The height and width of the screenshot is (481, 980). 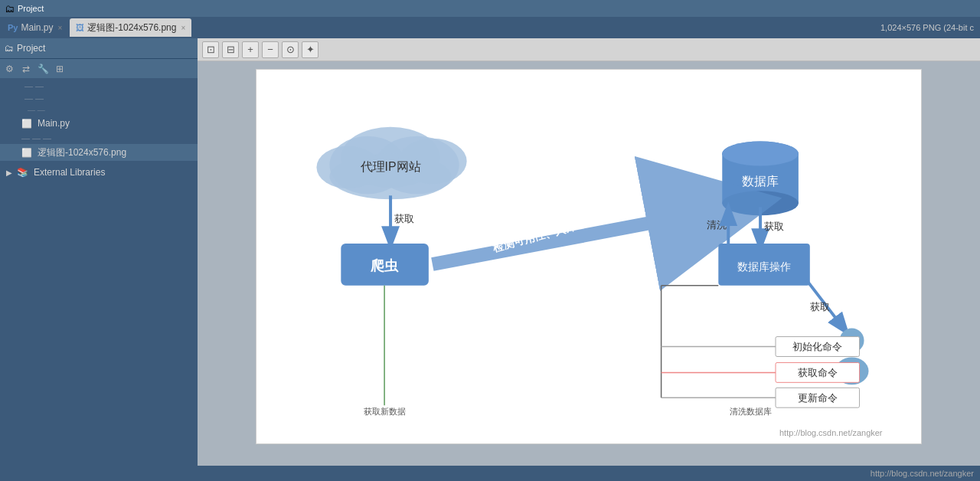 What do you see at coordinates (760, 154) in the screenshot?
I see `db-top-highlight` at bounding box center [760, 154].